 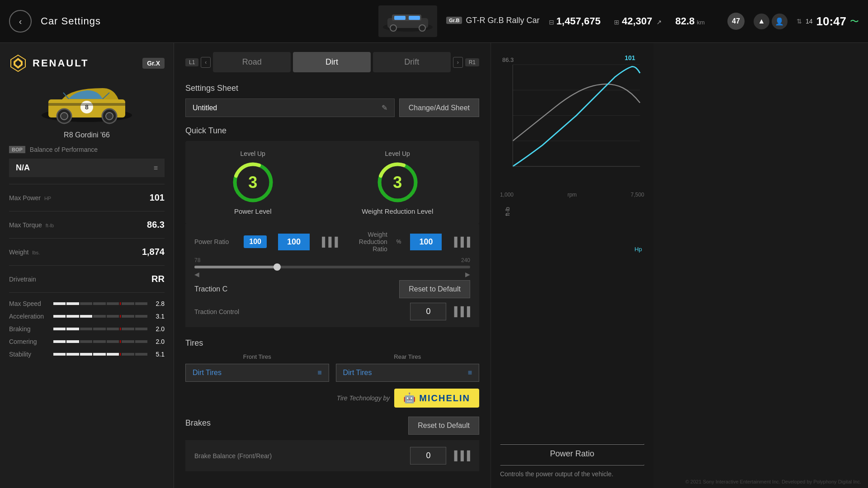 What do you see at coordinates (252, 62) in the screenshot?
I see `tab-road: Road` at bounding box center [252, 62].